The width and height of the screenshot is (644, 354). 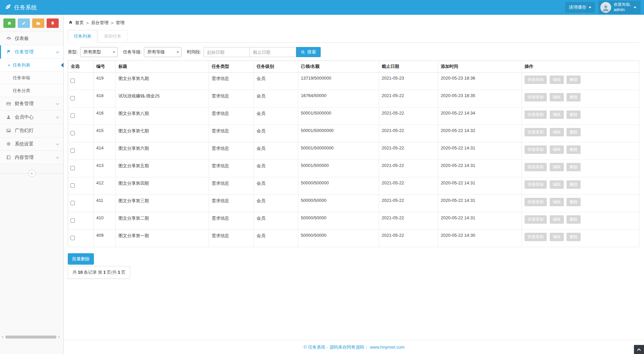 I want to click on cell-title: 图文分享第三期, so click(x=162, y=204).